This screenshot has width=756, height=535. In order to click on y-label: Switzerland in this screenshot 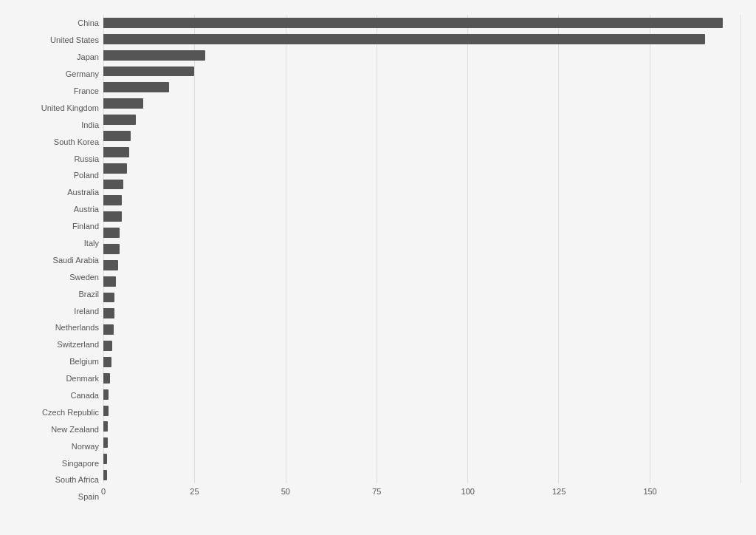, I will do `click(78, 344)`.